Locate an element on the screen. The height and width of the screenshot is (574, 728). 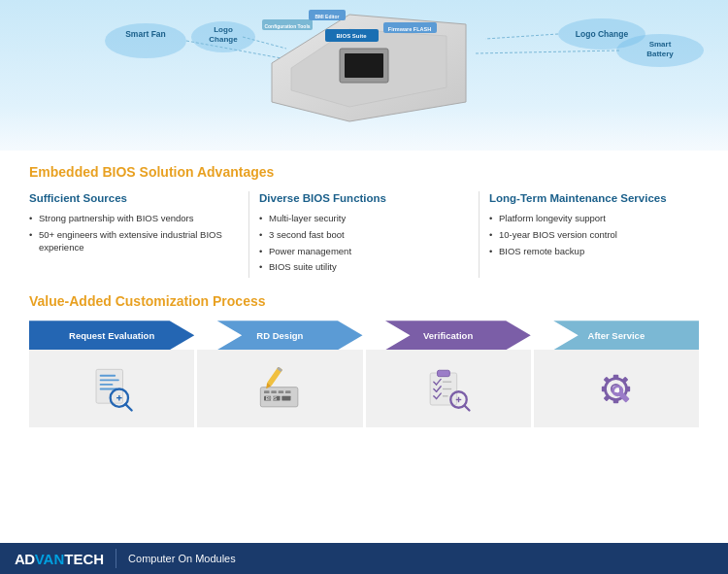
step4-header: After Service is located at coordinates (616, 335).